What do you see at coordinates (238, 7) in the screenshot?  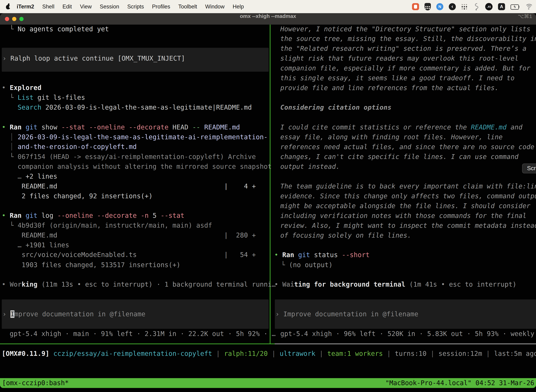 I see `menu-item-help: Help` at bounding box center [238, 7].